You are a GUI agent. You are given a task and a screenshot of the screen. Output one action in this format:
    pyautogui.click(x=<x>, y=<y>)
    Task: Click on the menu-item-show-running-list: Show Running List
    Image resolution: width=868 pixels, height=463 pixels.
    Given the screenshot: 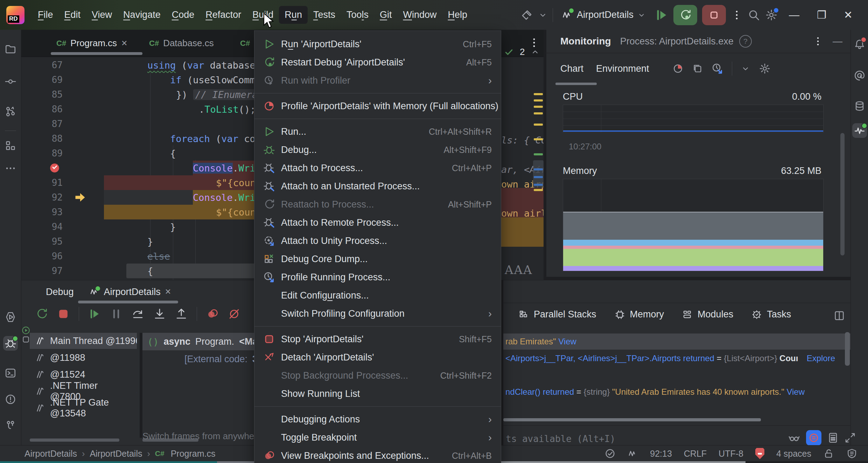 What is the action you would take?
    pyautogui.click(x=378, y=394)
    